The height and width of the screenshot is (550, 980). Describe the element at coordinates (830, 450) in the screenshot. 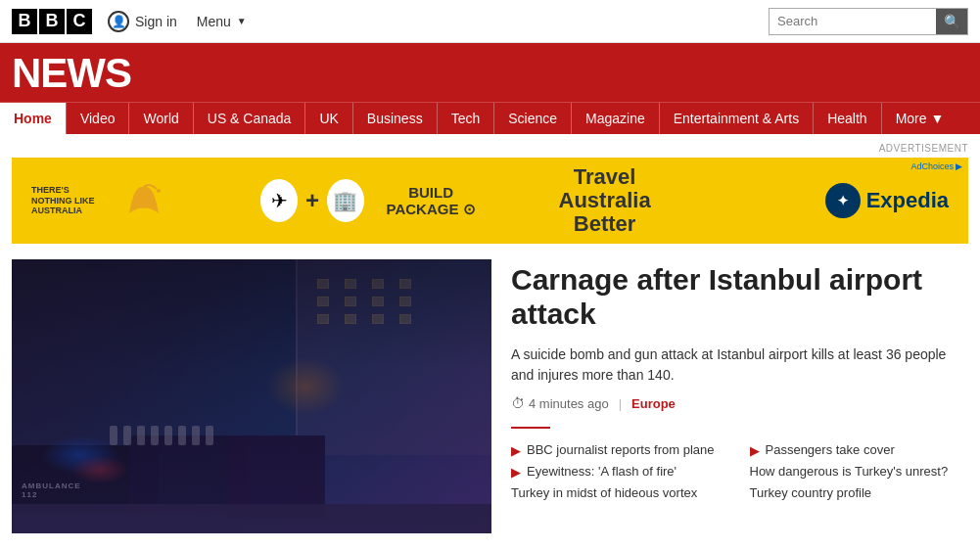

I see `article-link-text-1: Passengers take cover` at that location.